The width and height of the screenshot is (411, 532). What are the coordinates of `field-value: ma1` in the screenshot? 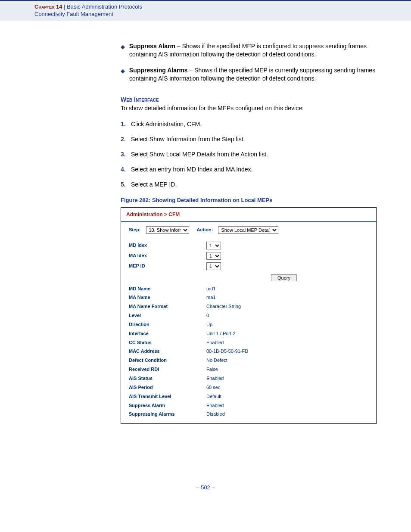 It's located at (211, 297).